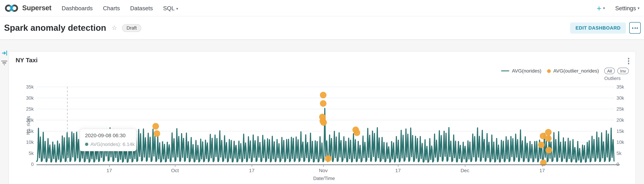  What do you see at coordinates (142, 8) in the screenshot?
I see `nav-item-datasets: Datasets` at bounding box center [142, 8].